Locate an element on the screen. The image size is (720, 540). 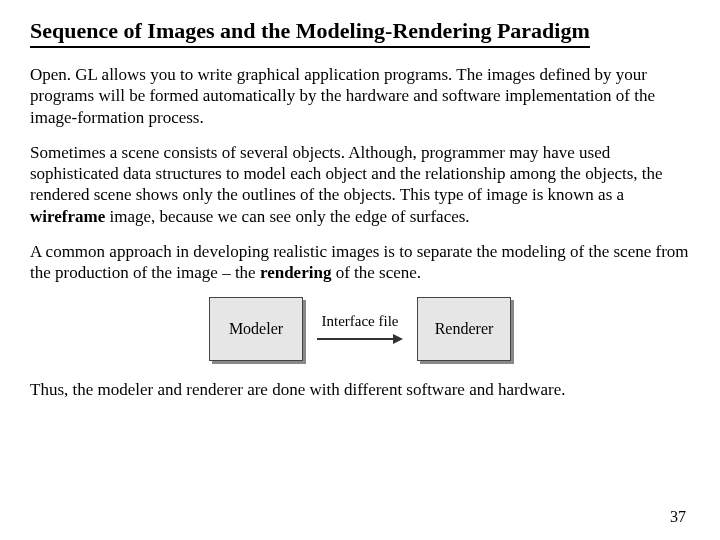
renderer-box: Renderer is located at coordinates (464, 329).